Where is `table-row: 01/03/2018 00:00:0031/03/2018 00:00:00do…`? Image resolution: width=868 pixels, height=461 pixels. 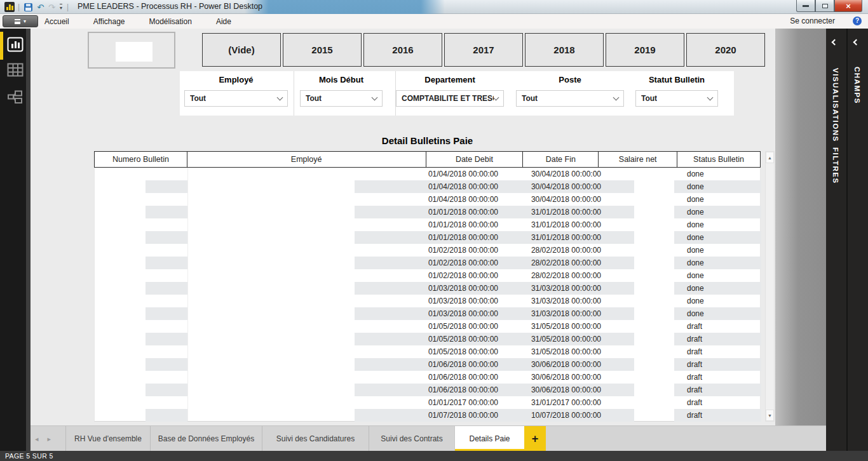
table-row: 01/03/2018 00:00:0031/03/2018 00:00:00do… is located at coordinates (427, 288).